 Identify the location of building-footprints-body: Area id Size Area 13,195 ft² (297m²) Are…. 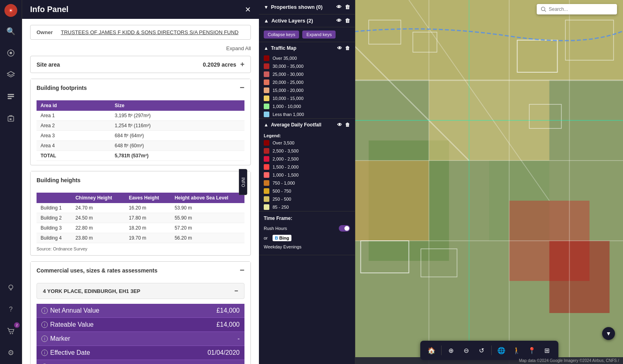
(140, 131).